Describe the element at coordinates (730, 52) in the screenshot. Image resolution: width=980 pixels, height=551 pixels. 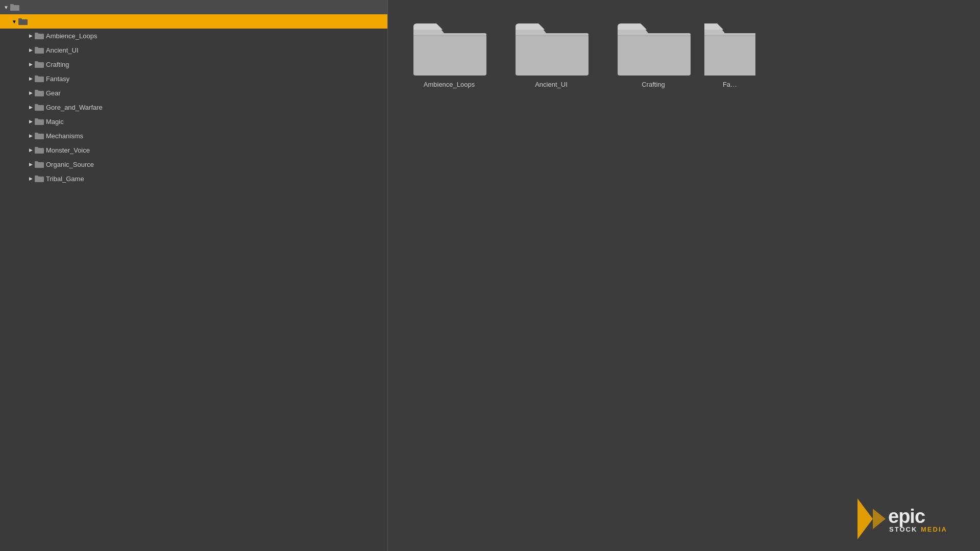
I see `folder-tile-fa…: Fa…` at that location.